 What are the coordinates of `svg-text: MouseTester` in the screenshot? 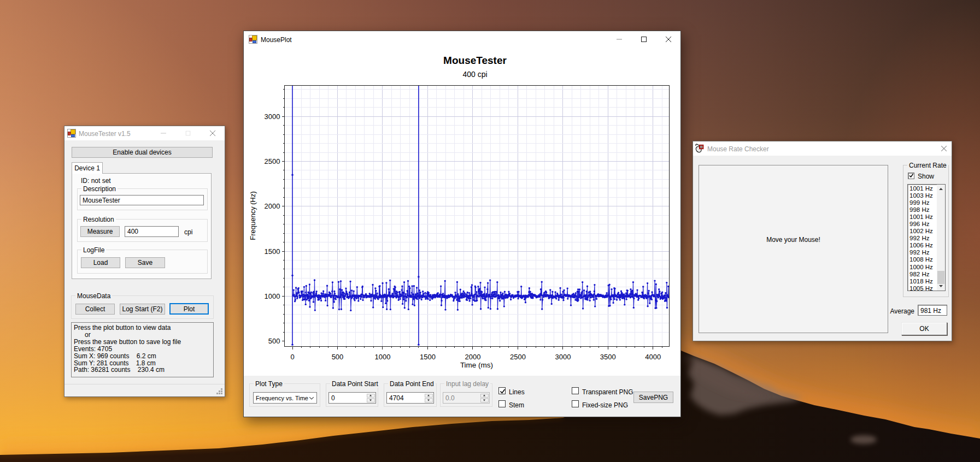 It's located at (475, 60).